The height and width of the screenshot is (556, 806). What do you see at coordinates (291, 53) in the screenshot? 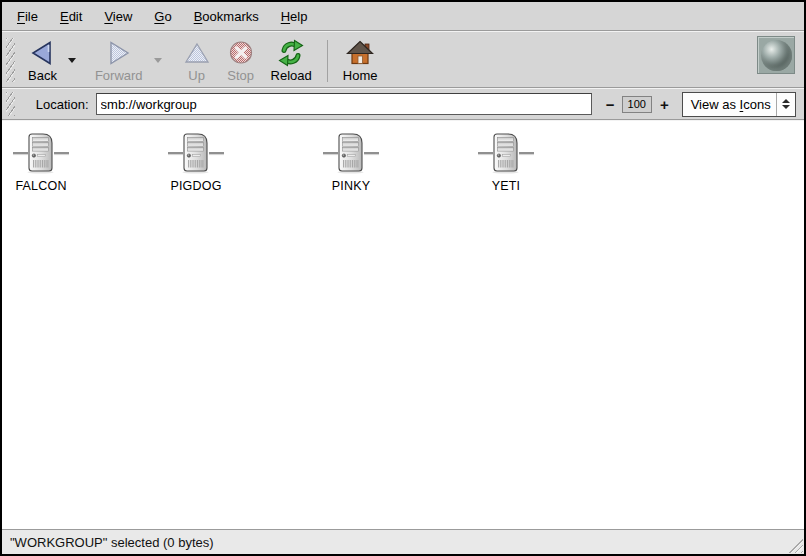
I see `reload-arrows-icon` at bounding box center [291, 53].